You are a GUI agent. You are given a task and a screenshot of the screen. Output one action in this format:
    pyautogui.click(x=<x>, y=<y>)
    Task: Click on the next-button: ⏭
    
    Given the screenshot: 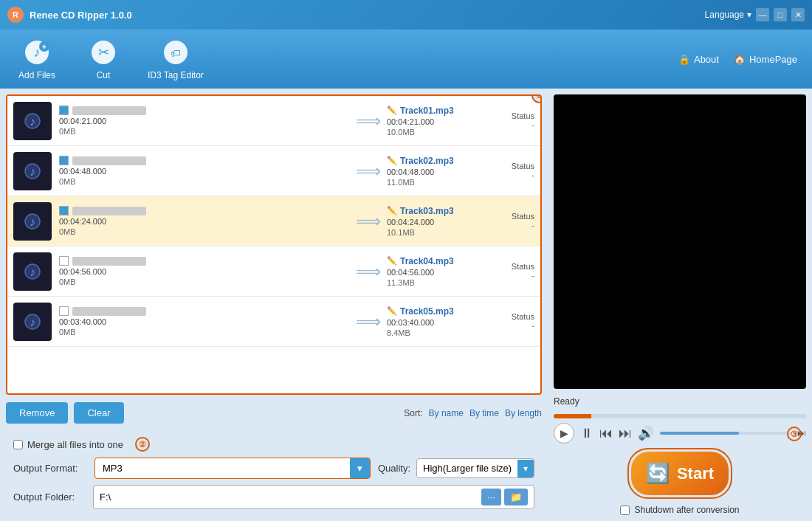 What is the action you would take?
    pyautogui.click(x=625, y=434)
    